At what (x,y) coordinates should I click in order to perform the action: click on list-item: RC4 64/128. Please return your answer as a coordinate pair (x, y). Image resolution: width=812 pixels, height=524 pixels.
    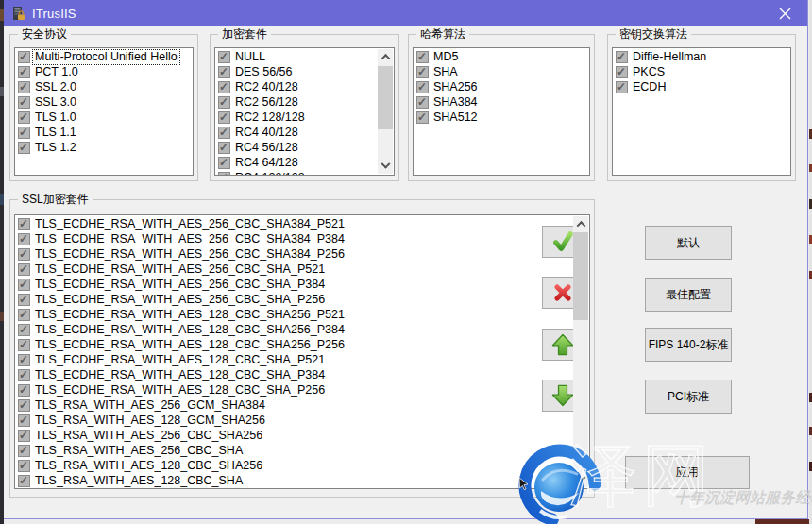
    Looking at the image, I should click on (304, 162).